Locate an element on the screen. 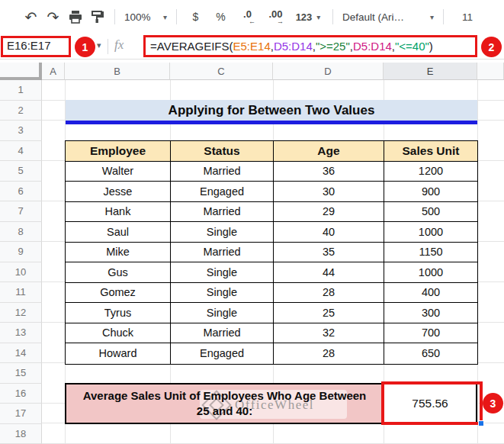  arrow-left-icon: ← is located at coordinates (252, 21).